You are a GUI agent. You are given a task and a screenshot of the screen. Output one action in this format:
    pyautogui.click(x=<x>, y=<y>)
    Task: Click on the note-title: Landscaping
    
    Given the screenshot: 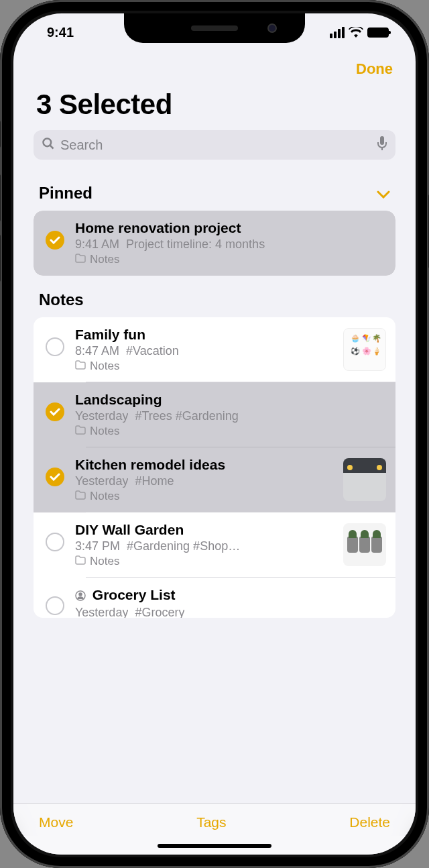 What is the action you would take?
    pyautogui.click(x=231, y=400)
    